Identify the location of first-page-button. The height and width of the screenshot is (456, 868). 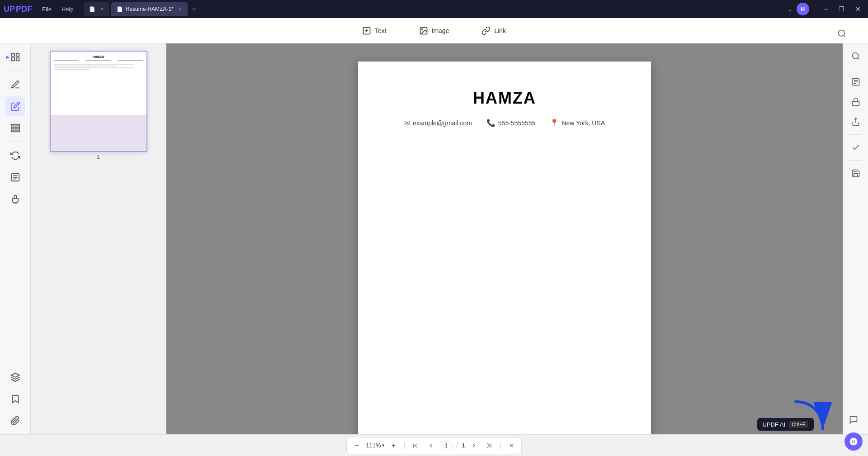
(415, 446).